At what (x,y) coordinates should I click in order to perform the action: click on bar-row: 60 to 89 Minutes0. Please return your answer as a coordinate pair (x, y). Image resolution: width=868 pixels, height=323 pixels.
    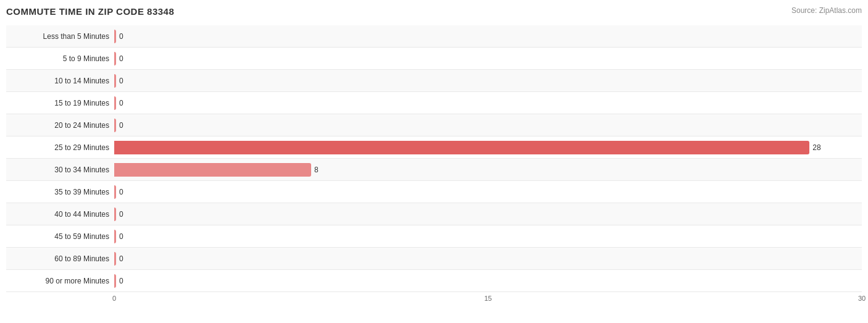
    Looking at the image, I should click on (434, 259).